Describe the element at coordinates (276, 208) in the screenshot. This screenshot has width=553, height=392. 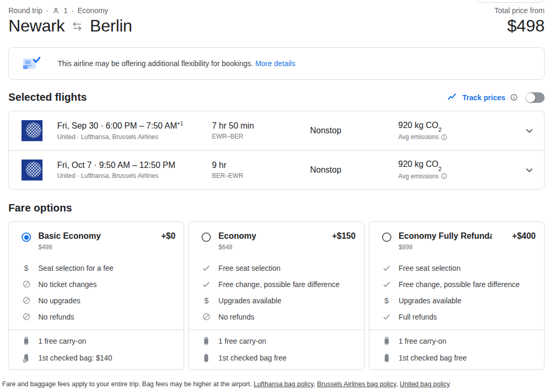
I see `fare-options-header: Fare options` at that location.